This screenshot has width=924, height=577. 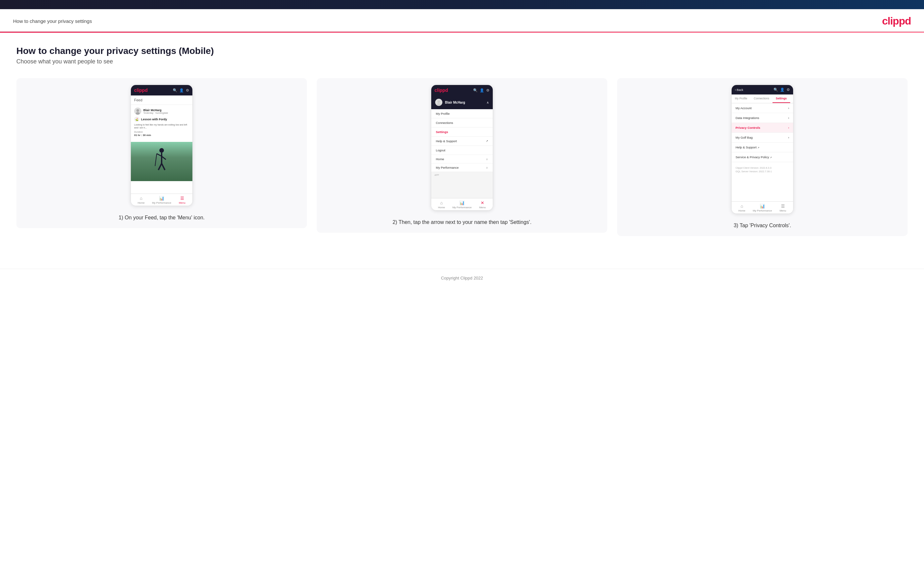 What do you see at coordinates (762, 108) in the screenshot?
I see `step3-myaccount: My Account ›` at bounding box center [762, 108].